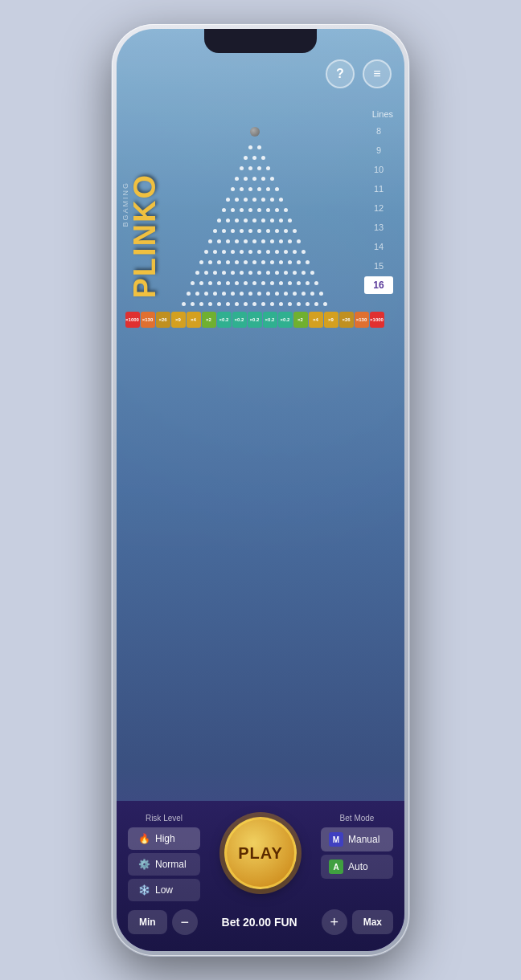 The image size is (521, 980). I want to click on risk-low-button: ❄️ Low, so click(164, 890).